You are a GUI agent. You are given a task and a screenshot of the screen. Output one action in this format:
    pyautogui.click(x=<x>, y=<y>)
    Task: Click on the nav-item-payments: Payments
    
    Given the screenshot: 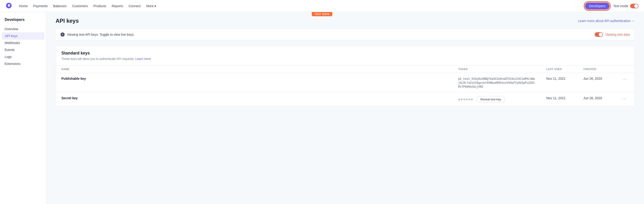 What is the action you would take?
    pyautogui.click(x=40, y=6)
    